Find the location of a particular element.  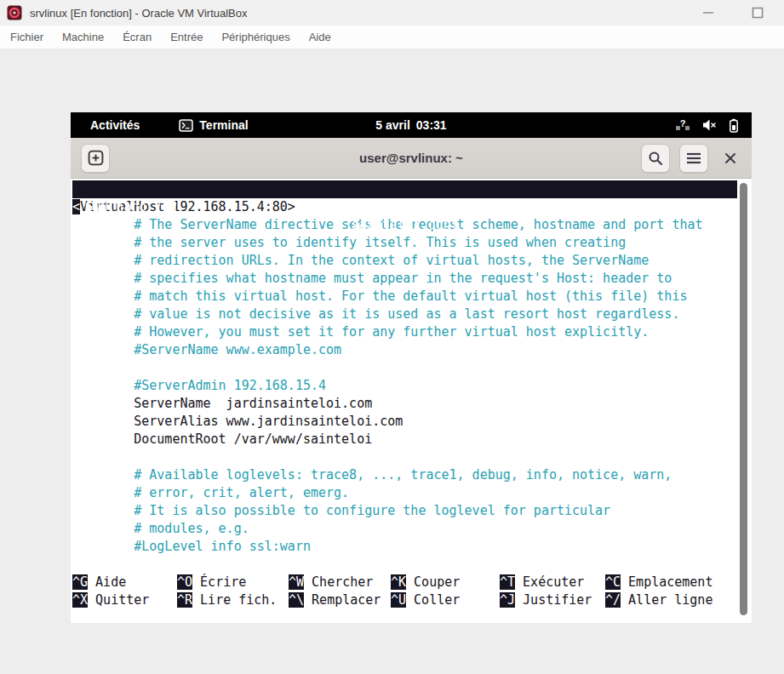

volume-muted-icon is located at coordinates (709, 125).